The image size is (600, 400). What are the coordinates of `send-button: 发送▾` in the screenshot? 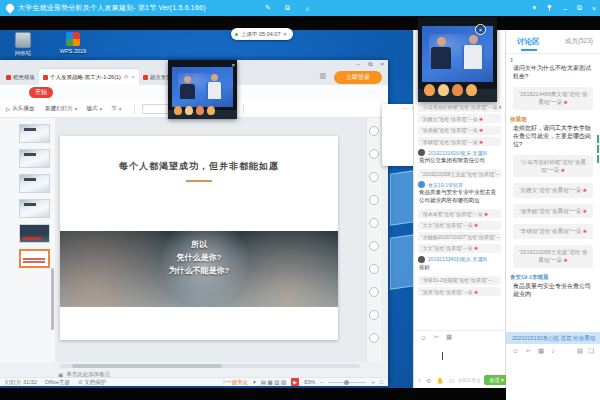 It's located at (496, 380).